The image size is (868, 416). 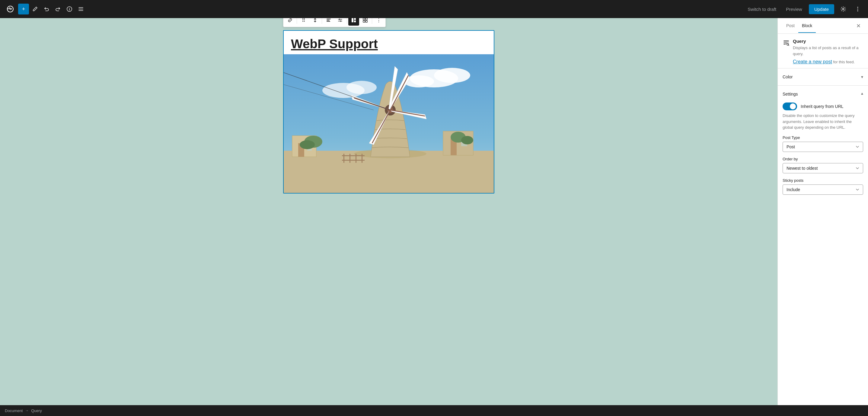 What do you see at coordinates (794, 9) in the screenshot?
I see `preview-button: Preview` at bounding box center [794, 9].